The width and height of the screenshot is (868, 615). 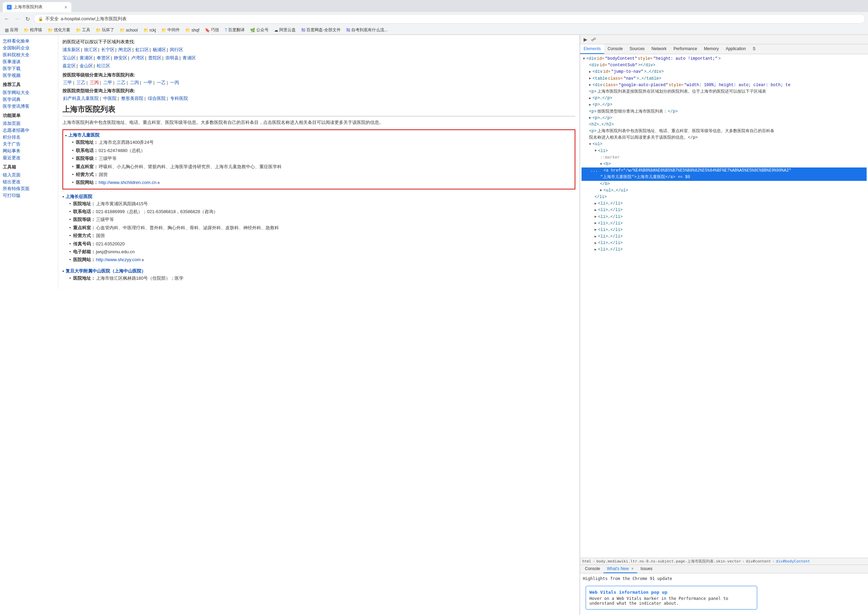 What do you see at coordinates (27, 19) in the screenshot?
I see `reload-button: ↻` at bounding box center [27, 19].